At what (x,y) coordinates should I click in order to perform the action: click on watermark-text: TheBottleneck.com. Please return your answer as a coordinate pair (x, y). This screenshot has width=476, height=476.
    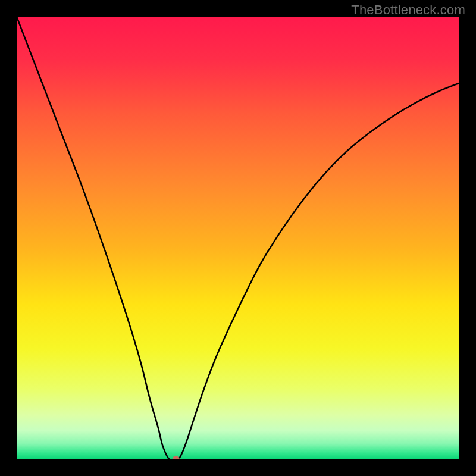
    Looking at the image, I should click on (408, 10).